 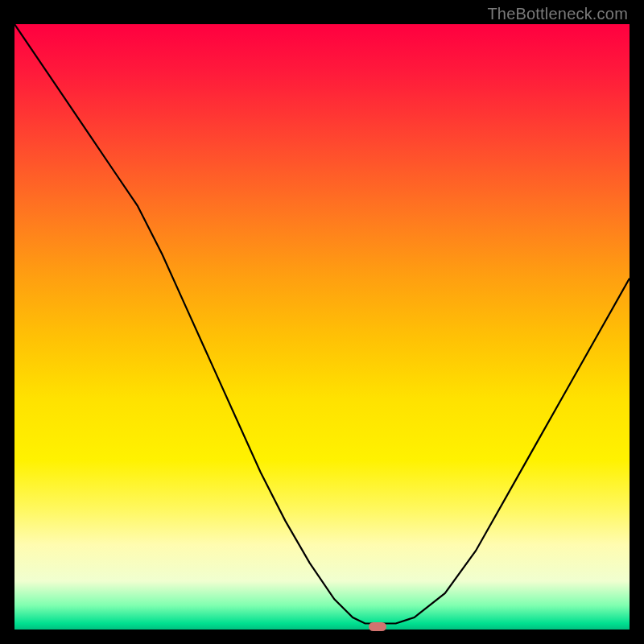 What do you see at coordinates (378, 626) in the screenshot?
I see `optimum-marker` at bounding box center [378, 626].